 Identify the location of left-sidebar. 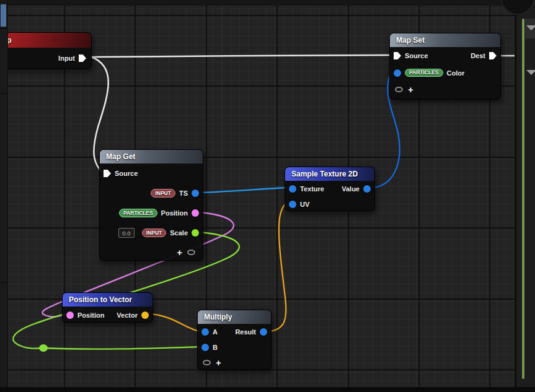
(4, 196).